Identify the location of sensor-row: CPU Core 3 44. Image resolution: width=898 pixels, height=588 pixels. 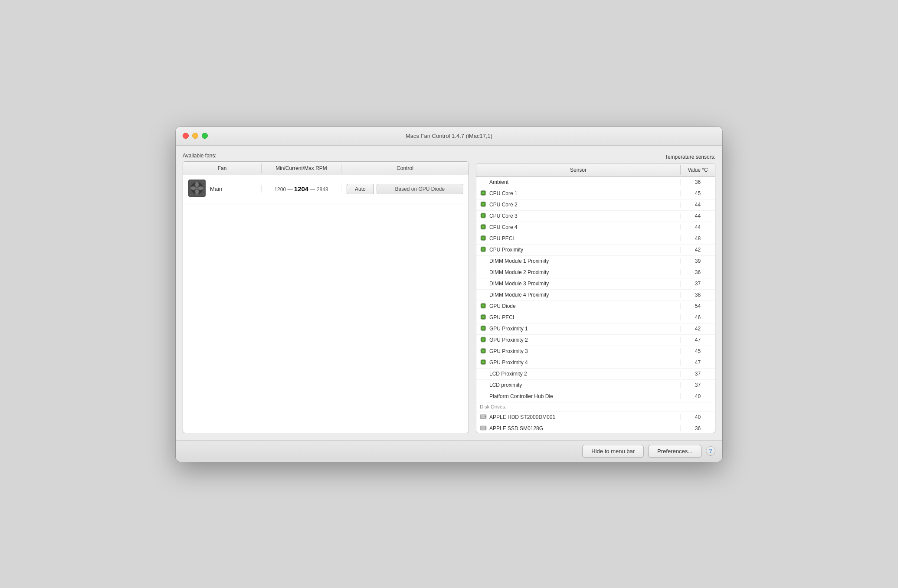
(596, 216).